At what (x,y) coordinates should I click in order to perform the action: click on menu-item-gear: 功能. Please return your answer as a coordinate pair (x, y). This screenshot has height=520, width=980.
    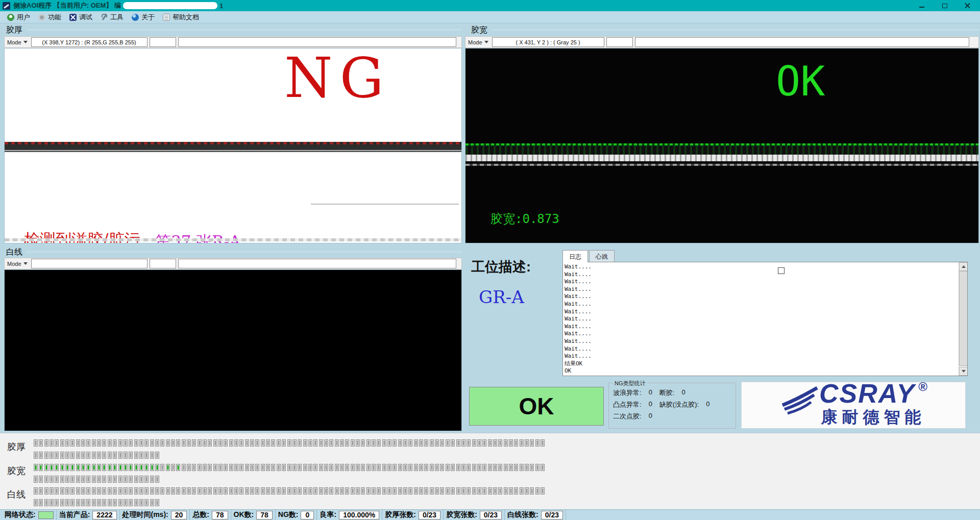
    Looking at the image, I should click on (51, 17).